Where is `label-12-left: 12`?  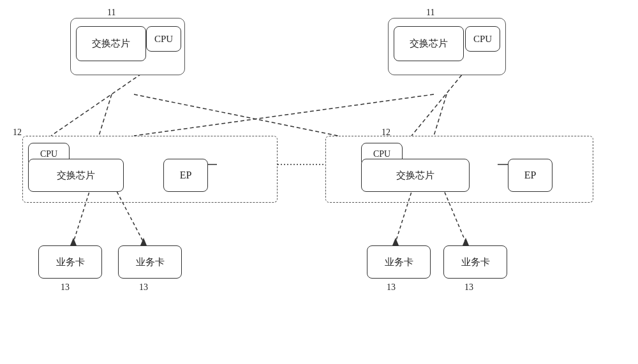 label-12-left: 12 is located at coordinates (17, 133).